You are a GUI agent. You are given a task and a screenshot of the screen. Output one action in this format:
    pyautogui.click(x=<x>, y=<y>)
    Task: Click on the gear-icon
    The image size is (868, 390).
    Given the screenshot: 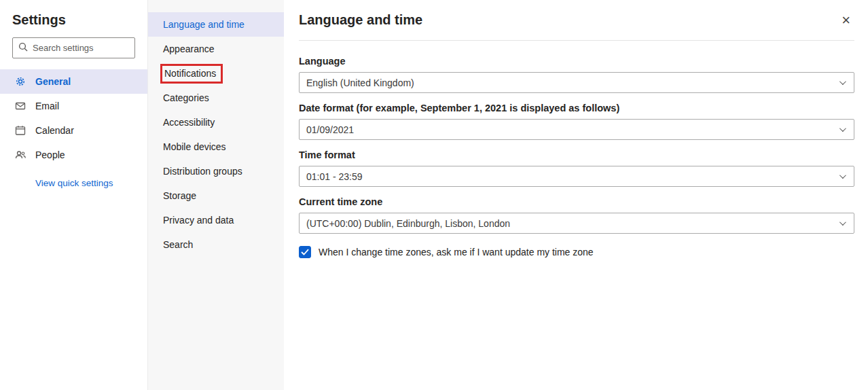 What is the action you would take?
    pyautogui.click(x=20, y=82)
    